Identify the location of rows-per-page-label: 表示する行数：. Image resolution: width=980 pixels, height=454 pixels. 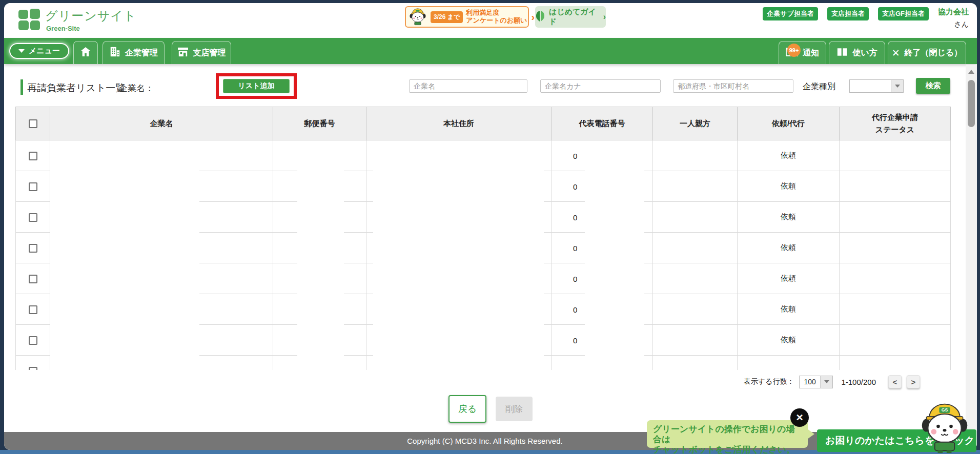
(769, 382).